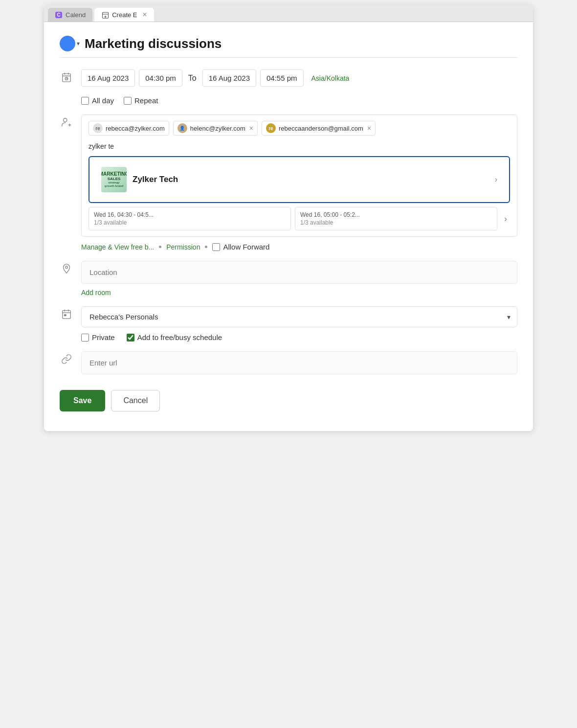 This screenshot has width=577, height=728. I want to click on allow-forward-label: Allow Forward, so click(241, 247).